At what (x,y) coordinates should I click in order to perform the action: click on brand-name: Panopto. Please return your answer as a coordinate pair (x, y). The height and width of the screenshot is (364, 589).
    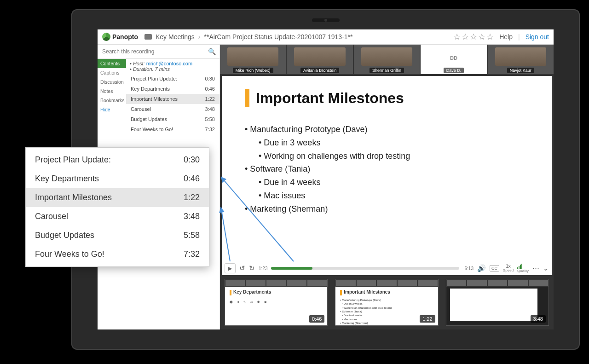
    Looking at the image, I should click on (125, 37).